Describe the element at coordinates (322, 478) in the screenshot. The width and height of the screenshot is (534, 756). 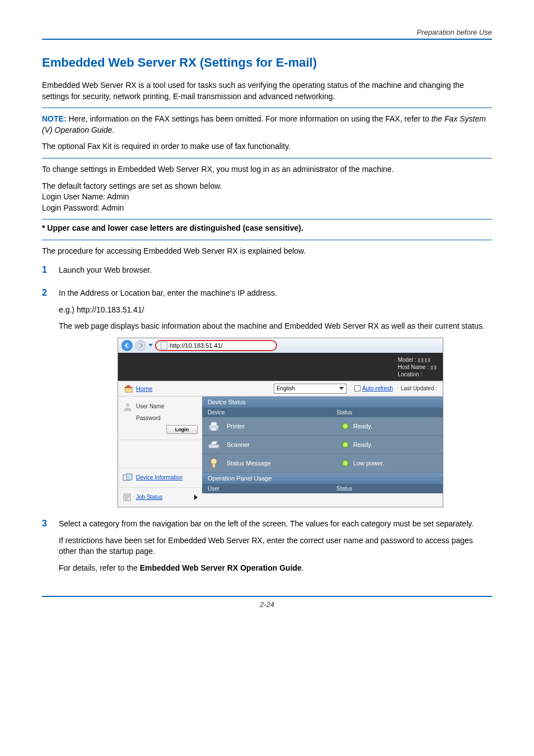
I see `operation-panel-header: Operation Panel Usage` at that location.